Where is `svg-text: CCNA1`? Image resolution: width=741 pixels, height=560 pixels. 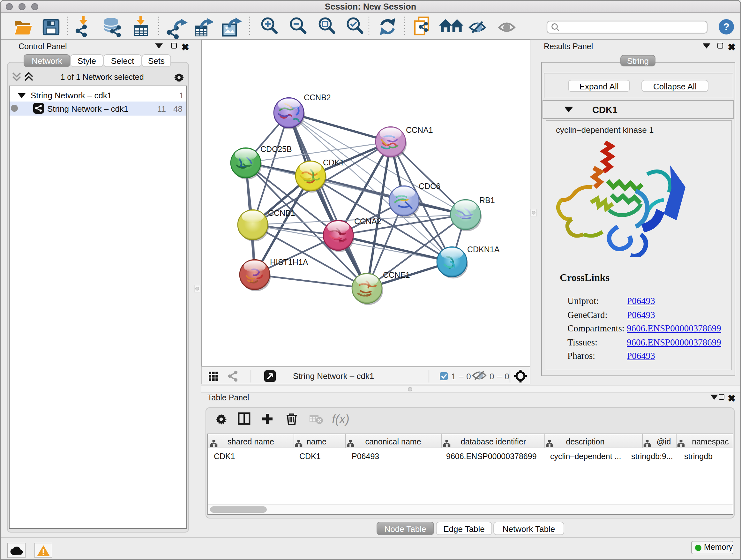
svg-text: CCNA1 is located at coordinates (419, 130).